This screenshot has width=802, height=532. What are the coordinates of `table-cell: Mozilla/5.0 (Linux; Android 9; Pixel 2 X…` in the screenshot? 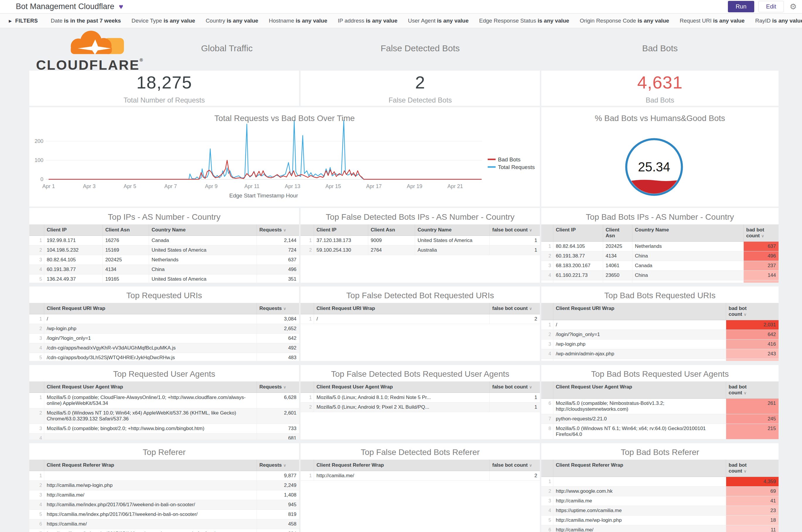 It's located at (402, 407).